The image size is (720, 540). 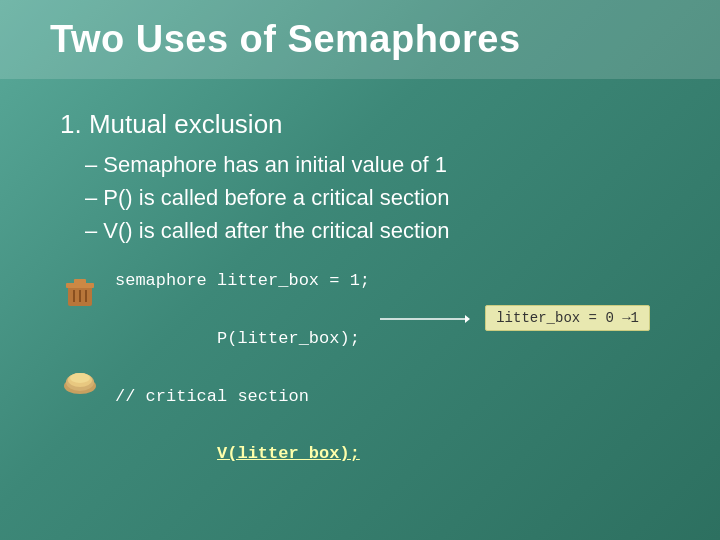 I want to click on arrow-indicator, so click(x=425, y=319).